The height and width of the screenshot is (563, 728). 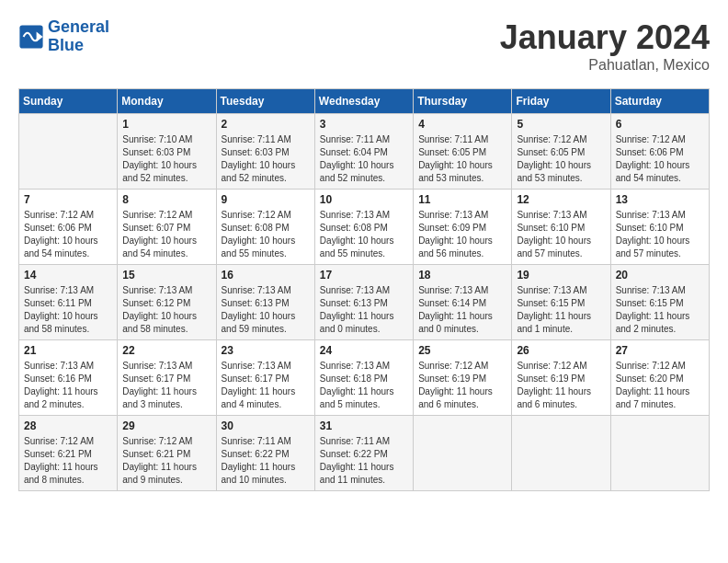 I want to click on calendar-day-cell: 25Sunrise: 7:12 AM Sunset: 6:19 PM Dayli…, so click(x=463, y=378).